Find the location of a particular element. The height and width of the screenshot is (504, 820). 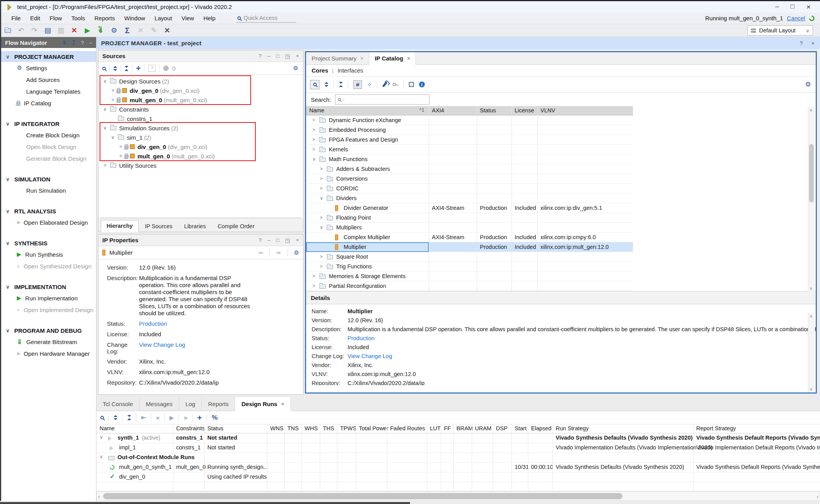

runs-column-constraints: Constraints is located at coordinates (191, 428).